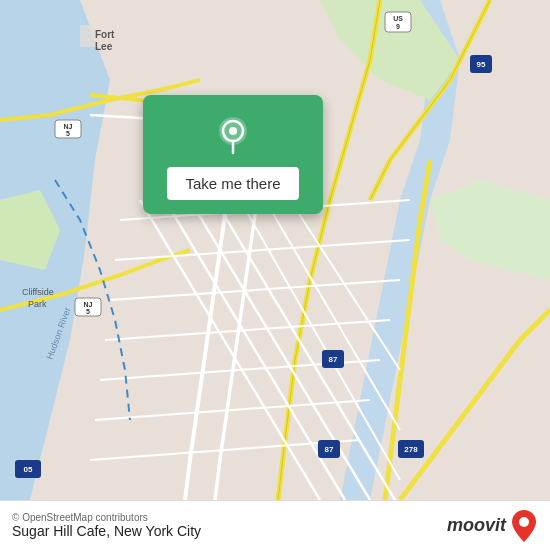  Describe the element at coordinates (106, 526) in the screenshot. I see `location-info: © OpenStreetMap contributors Sugar Hill …` at that location.